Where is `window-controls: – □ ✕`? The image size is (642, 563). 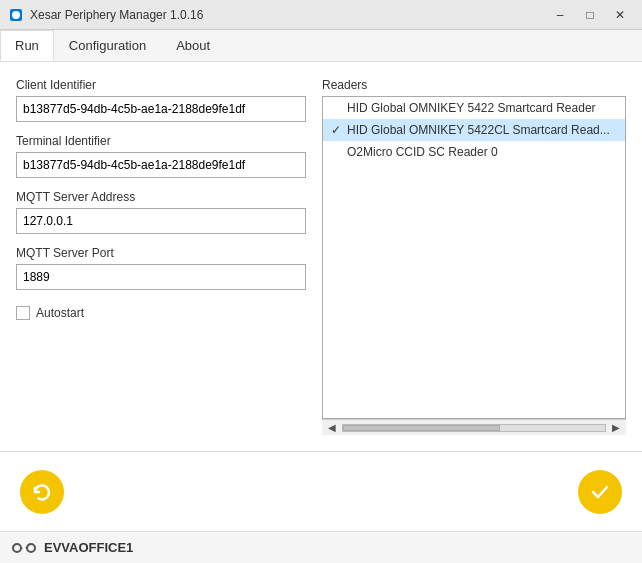 window-controls: – □ ✕ is located at coordinates (590, 15).